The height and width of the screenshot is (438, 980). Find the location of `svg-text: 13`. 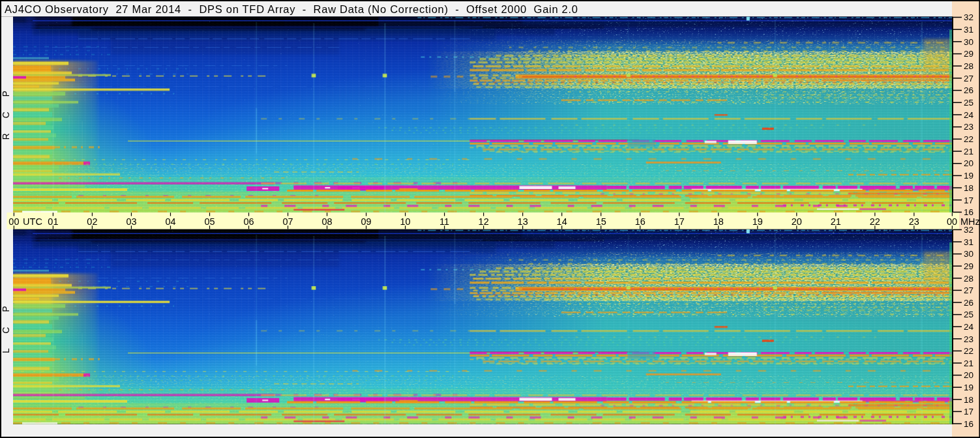

svg-text: 13 is located at coordinates (523, 222).